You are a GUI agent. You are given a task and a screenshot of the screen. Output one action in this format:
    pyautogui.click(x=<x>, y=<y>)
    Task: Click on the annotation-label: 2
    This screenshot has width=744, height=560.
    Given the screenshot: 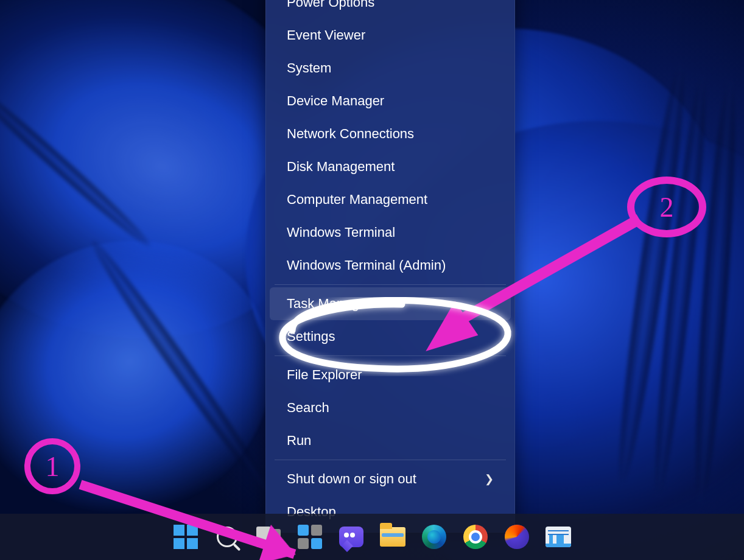 What is the action you would take?
    pyautogui.click(x=667, y=207)
    